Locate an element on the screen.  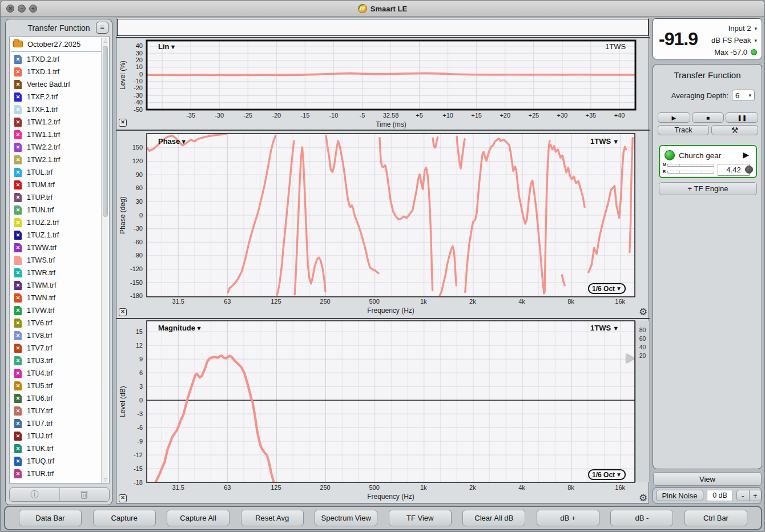
scrollbar: △ ▽ is located at coordinates (105, 260).